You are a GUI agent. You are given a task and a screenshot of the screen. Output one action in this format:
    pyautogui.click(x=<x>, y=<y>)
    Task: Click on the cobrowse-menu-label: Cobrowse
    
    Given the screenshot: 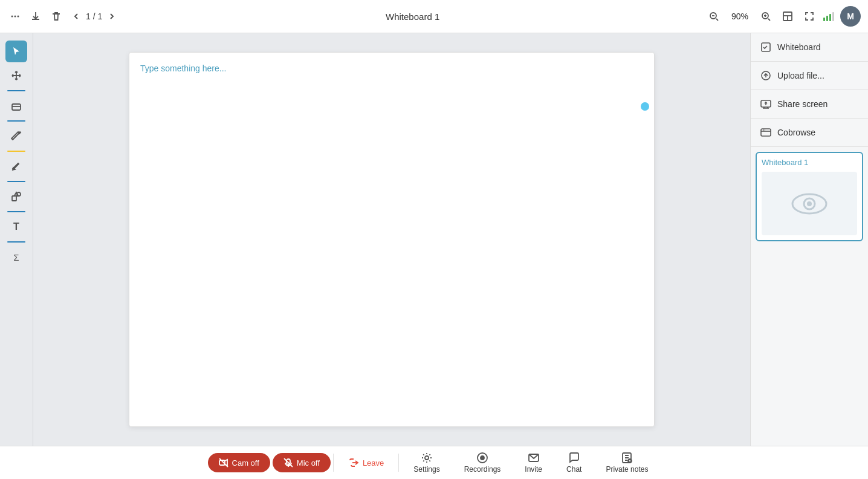 What is the action you would take?
    pyautogui.click(x=797, y=132)
    